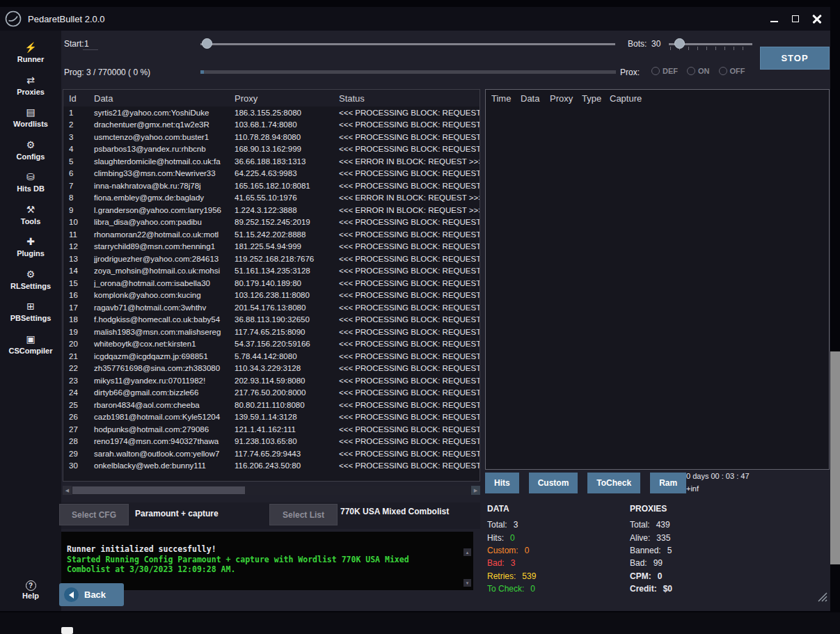  What do you see at coordinates (554, 483) in the screenshot?
I see `tab-custom: Custom` at bounding box center [554, 483].